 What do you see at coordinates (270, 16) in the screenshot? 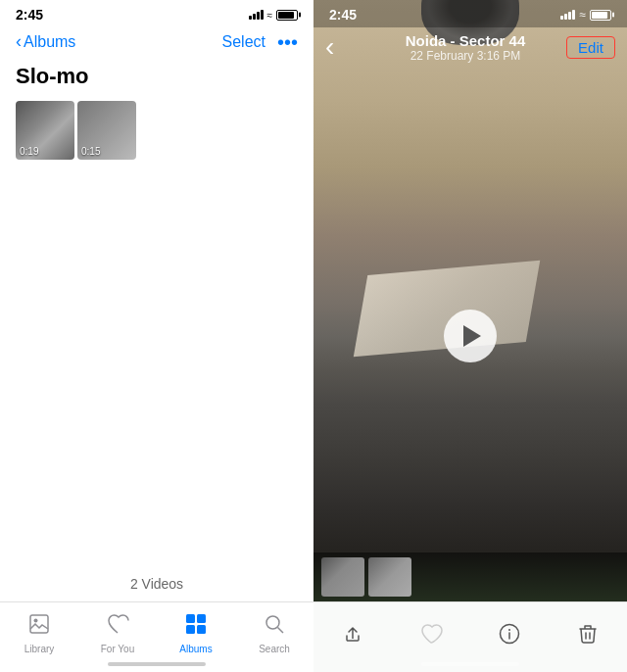
I see `wifi-icon: ≈` at bounding box center [270, 16].